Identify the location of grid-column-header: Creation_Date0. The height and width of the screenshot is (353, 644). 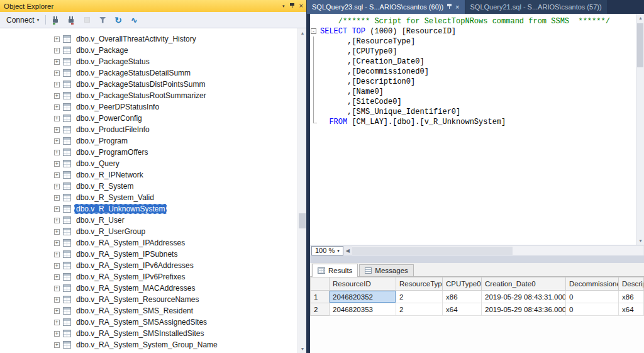
(524, 284).